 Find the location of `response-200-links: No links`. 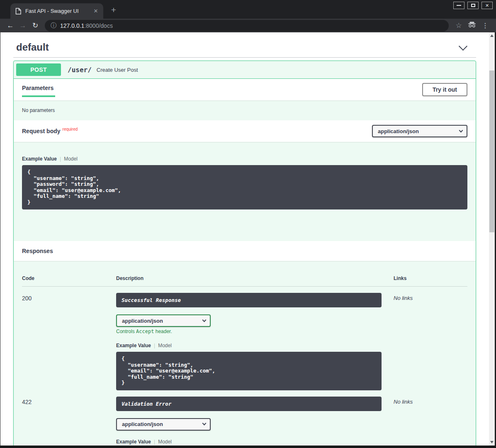

response-200-links: No links is located at coordinates (425, 342).